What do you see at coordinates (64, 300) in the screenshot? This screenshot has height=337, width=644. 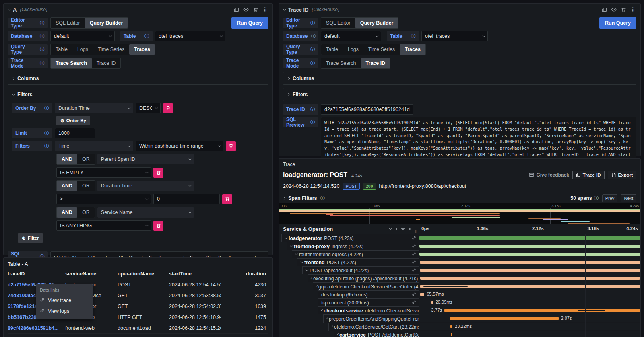 I see `data-link-item: View trace` at bounding box center [64, 300].